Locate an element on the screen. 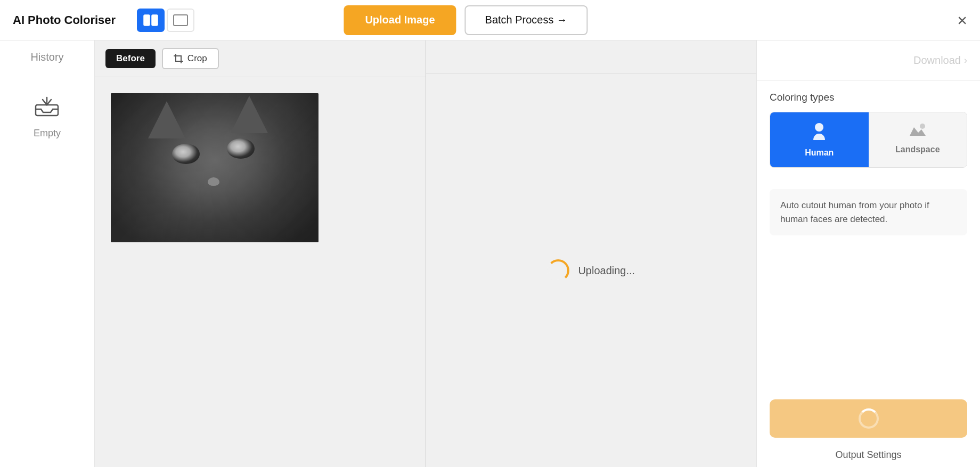  cat-ear-right is located at coordinates (249, 114).